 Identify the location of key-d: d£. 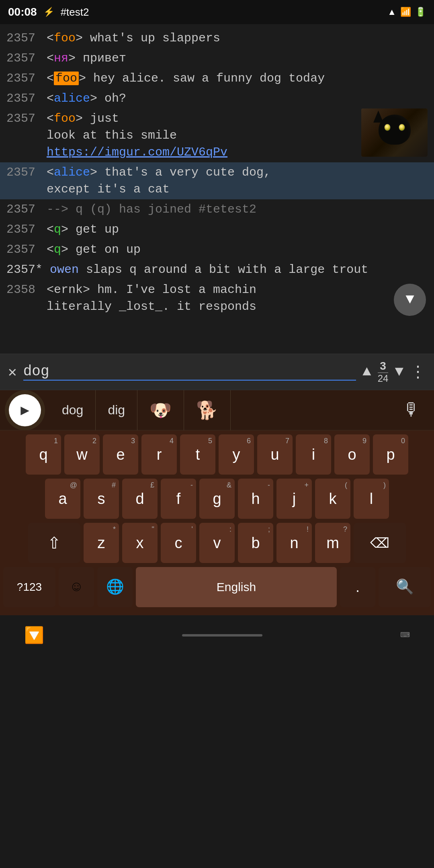
(140, 499).